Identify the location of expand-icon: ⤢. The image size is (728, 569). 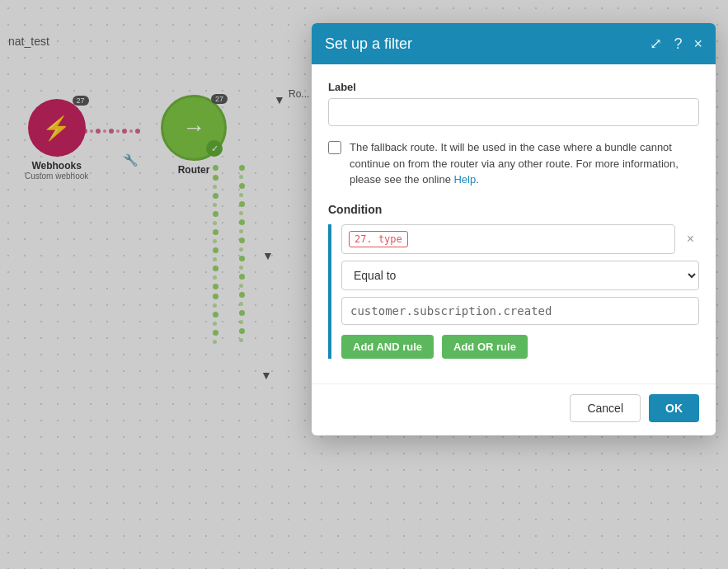
(656, 44).